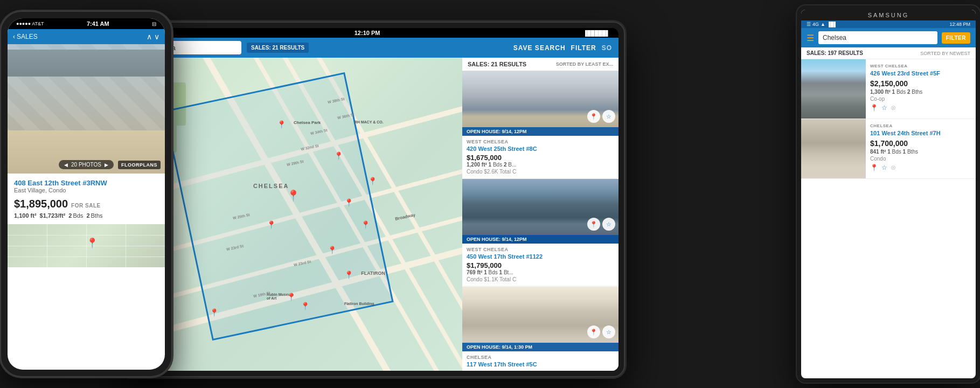 The image size is (980, 388). What do you see at coordinates (307, 123) in the screenshot?
I see `map-label-chelseapark: Chelsea Park` at bounding box center [307, 123].